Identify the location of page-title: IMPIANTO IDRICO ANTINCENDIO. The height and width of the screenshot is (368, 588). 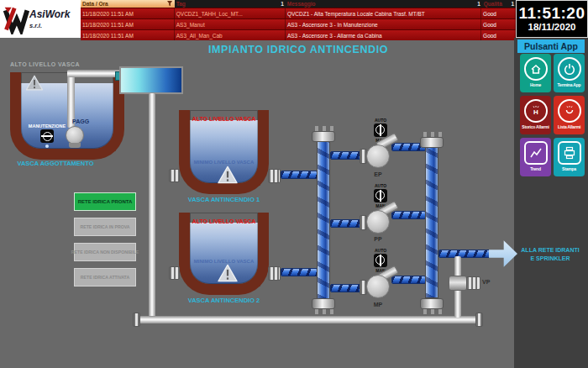
(298, 50).